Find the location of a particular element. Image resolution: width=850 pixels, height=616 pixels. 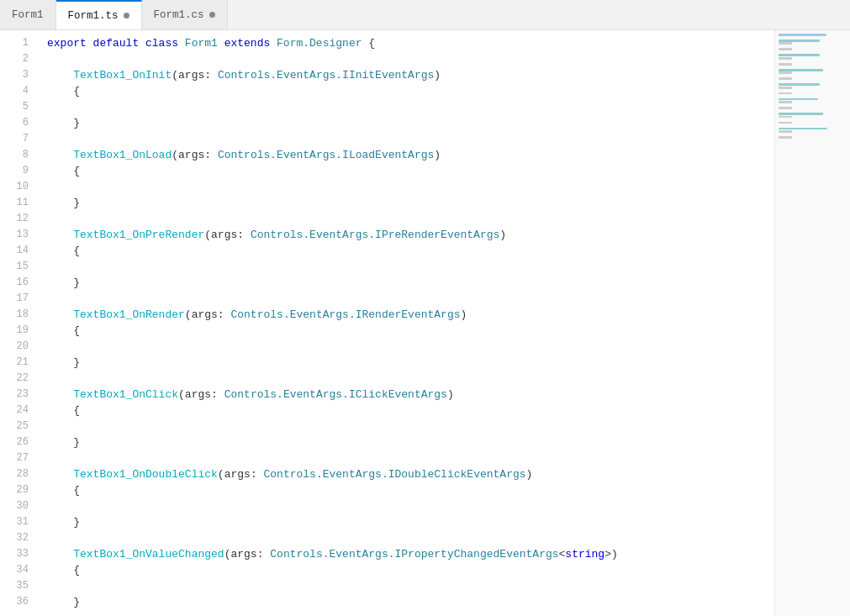

line-number: 10 is located at coordinates (14, 187).